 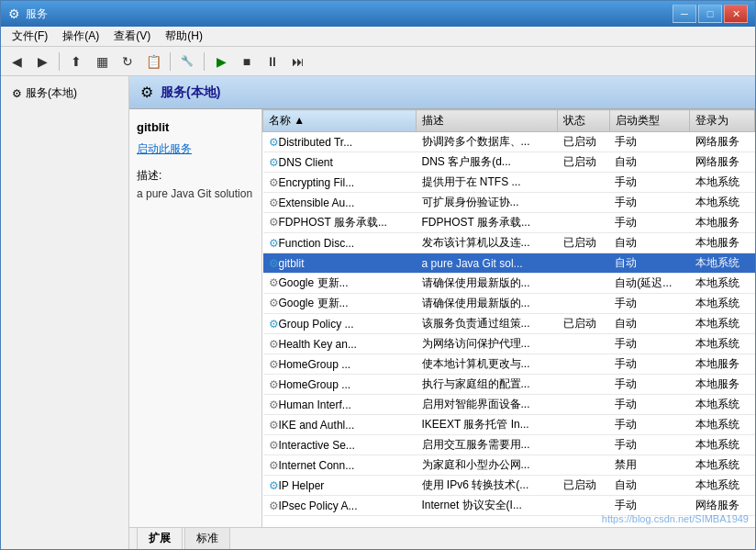 What do you see at coordinates (650, 121) in the screenshot?
I see `col-header-startup: 启动类型` at bounding box center [650, 121].